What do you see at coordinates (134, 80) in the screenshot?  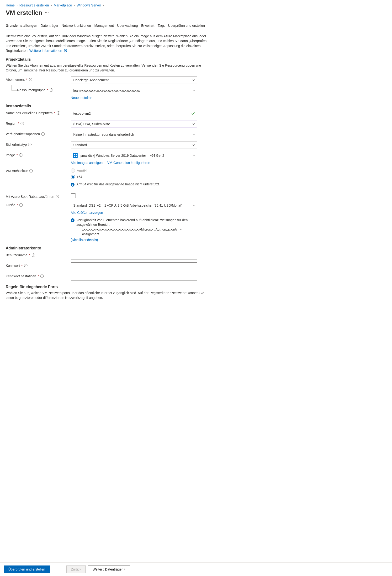 I see `subscription-select: Concierge-Abonnement` at bounding box center [134, 80].